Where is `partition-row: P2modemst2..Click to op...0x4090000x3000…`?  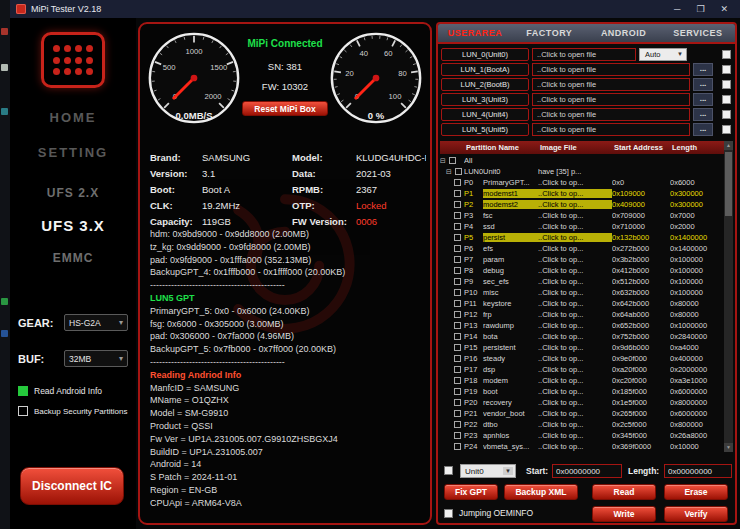 partition-row: P2modemst2..Click to op...0x4090000x3000… is located at coordinates (584, 204).